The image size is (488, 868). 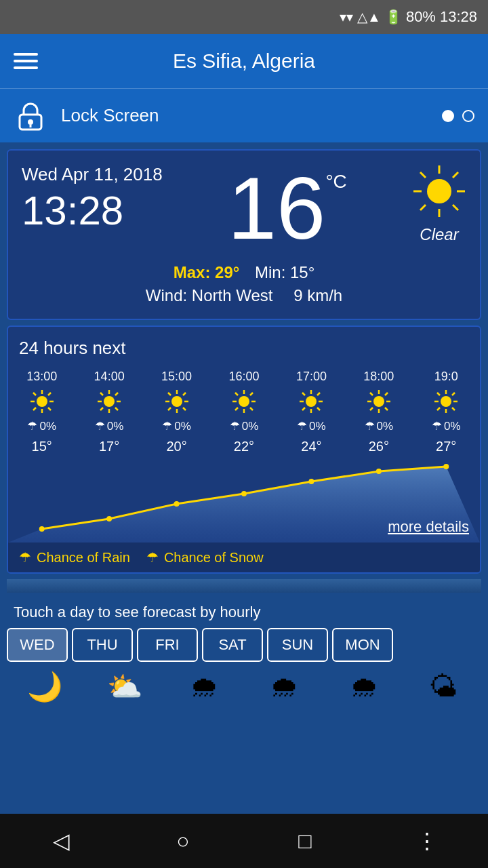 I want to click on min-temp: Min: 15°, so click(x=285, y=273).